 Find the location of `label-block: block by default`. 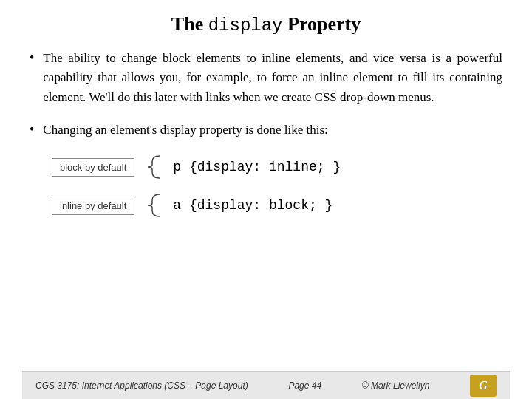

label-block: block by default is located at coordinates (93, 167).